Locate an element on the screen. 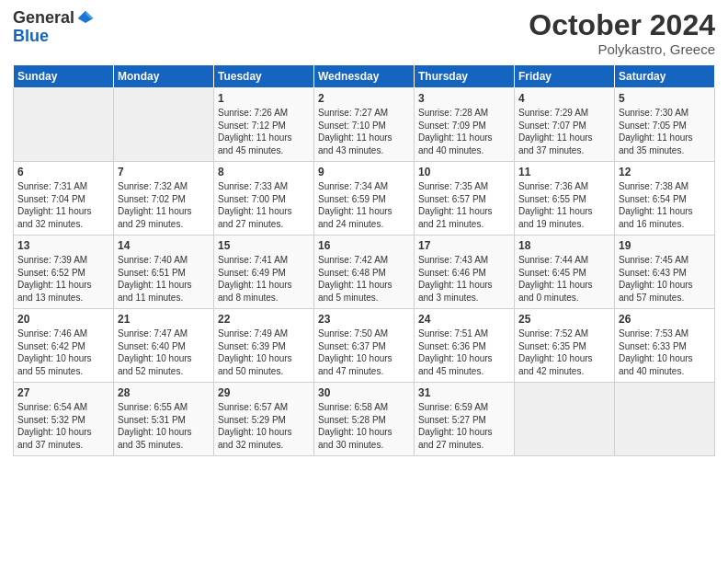 This screenshot has width=728, height=563. cell-content: Sunrise: 6:59 AMSunset: 5:27 PMDaylight:… is located at coordinates (464, 426).